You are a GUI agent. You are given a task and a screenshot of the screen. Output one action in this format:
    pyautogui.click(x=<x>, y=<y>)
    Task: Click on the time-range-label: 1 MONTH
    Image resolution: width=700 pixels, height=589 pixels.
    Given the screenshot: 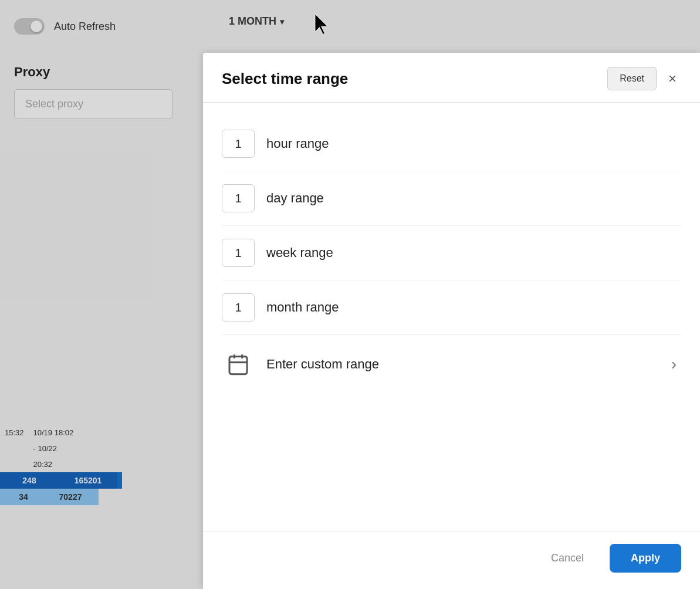 What is the action you would take?
    pyautogui.click(x=252, y=21)
    